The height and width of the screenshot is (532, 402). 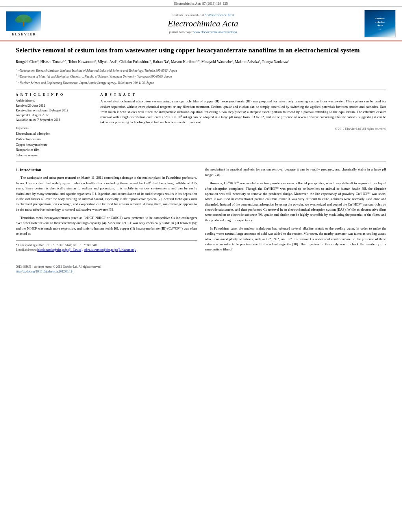 I want to click on elsevier-label: ELSEVIER, so click(x=24, y=34).